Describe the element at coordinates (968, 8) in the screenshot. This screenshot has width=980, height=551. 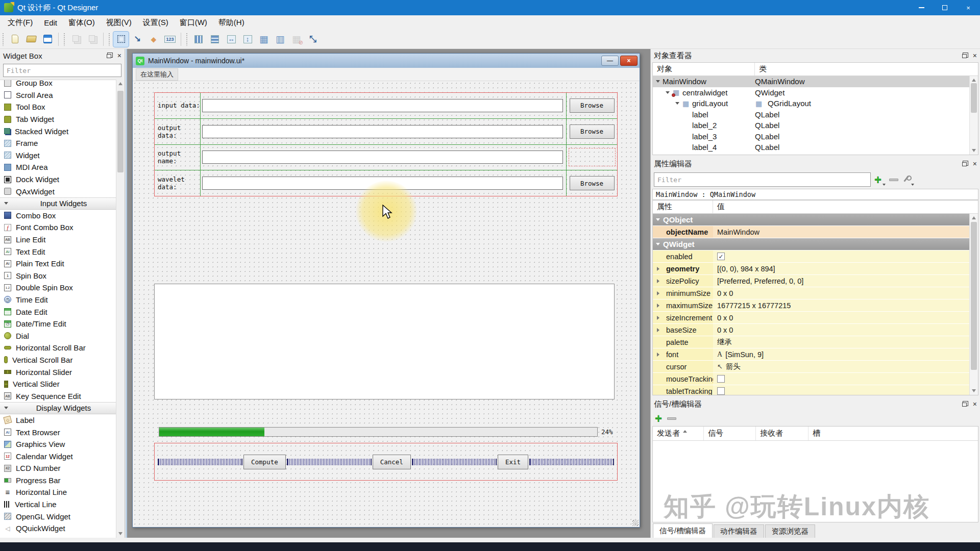
I see `close-button: ×` at that location.